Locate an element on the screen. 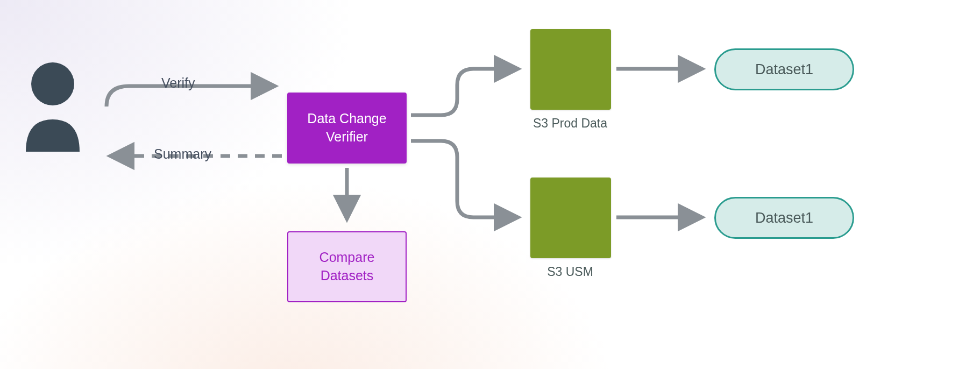 The image size is (980, 369). dataset-top-label: Dataset1 is located at coordinates (784, 69).